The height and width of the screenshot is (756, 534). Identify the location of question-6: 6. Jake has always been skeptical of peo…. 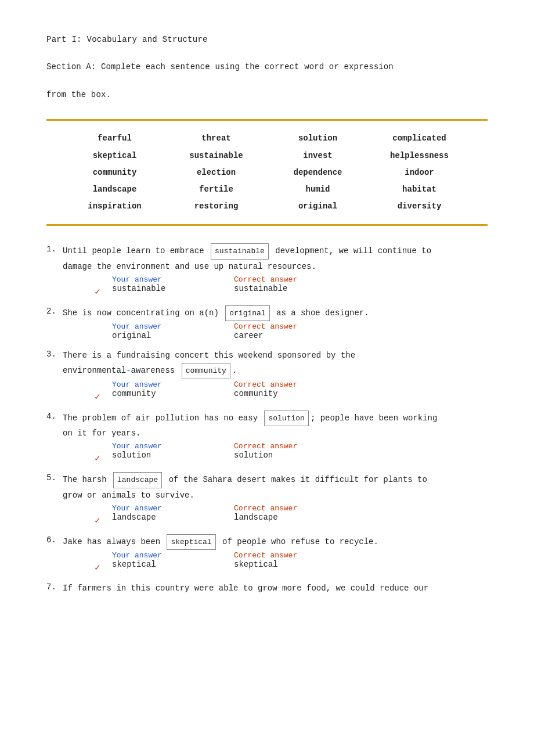
(267, 555).